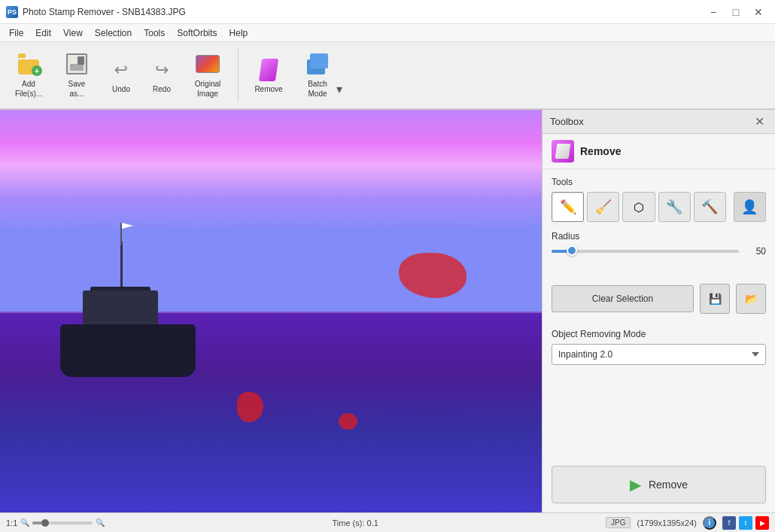 Image resolution: width=775 pixels, height=532 pixels. What do you see at coordinates (659, 223) in the screenshot?
I see `tools-section: Tools ✏️ 🧹 ⬡ 🔧` at bounding box center [659, 223].